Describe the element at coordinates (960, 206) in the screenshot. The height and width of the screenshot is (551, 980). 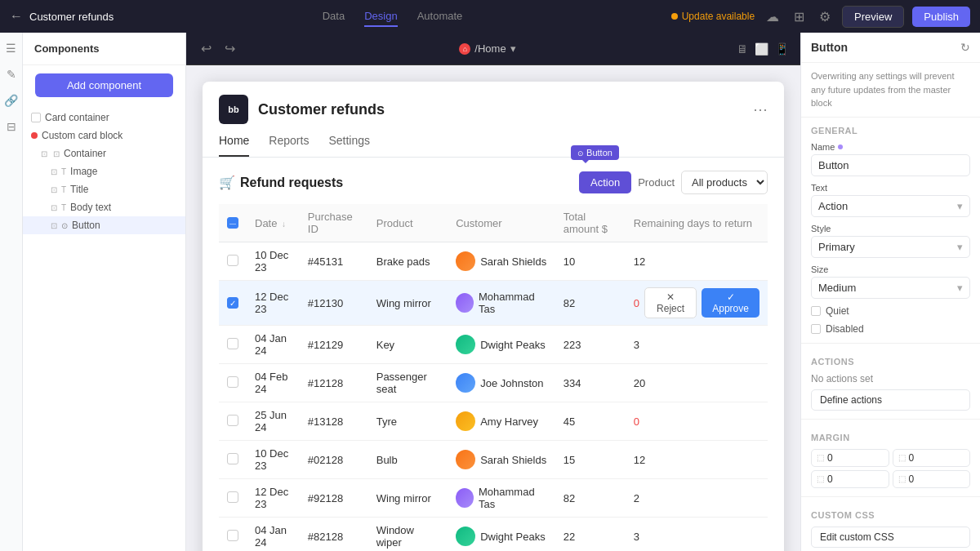
I see `chevron-down-icon: ▾` at that location.